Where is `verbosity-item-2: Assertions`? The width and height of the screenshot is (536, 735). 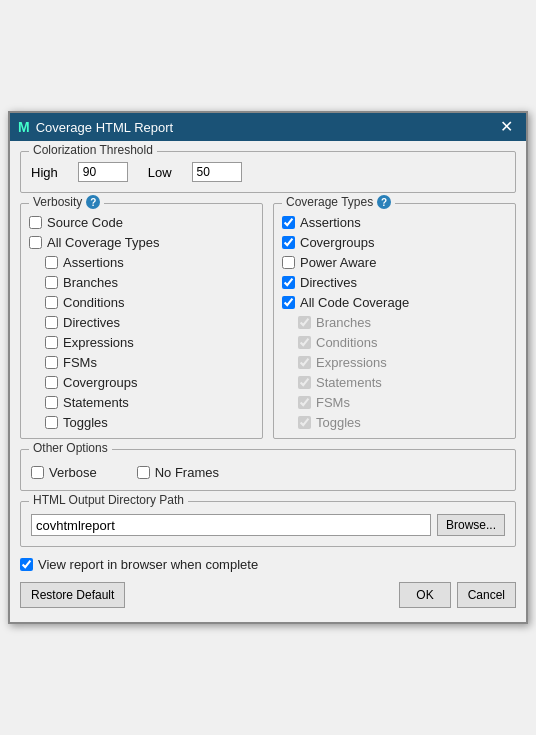 verbosity-item-2: Assertions is located at coordinates (150, 262).